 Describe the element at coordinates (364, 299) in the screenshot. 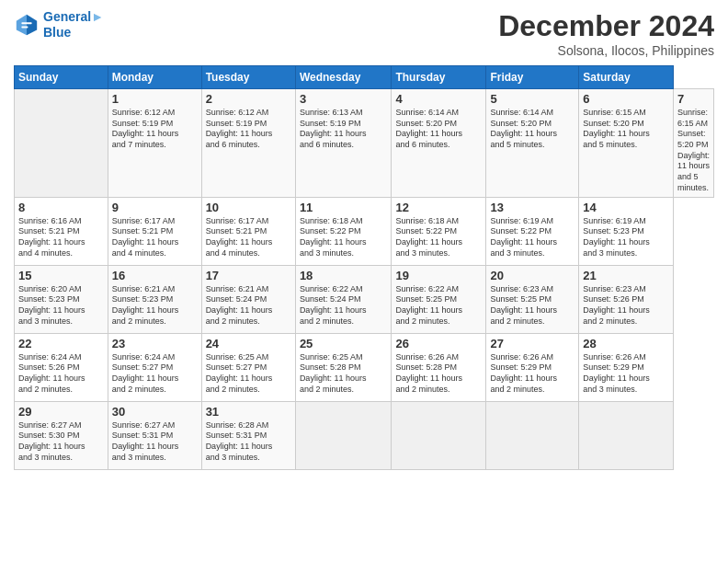

I see `calendar-week-row: 15Sunrise: 6:20 AM Sunset: 5:23 PM Dayli…` at that location.